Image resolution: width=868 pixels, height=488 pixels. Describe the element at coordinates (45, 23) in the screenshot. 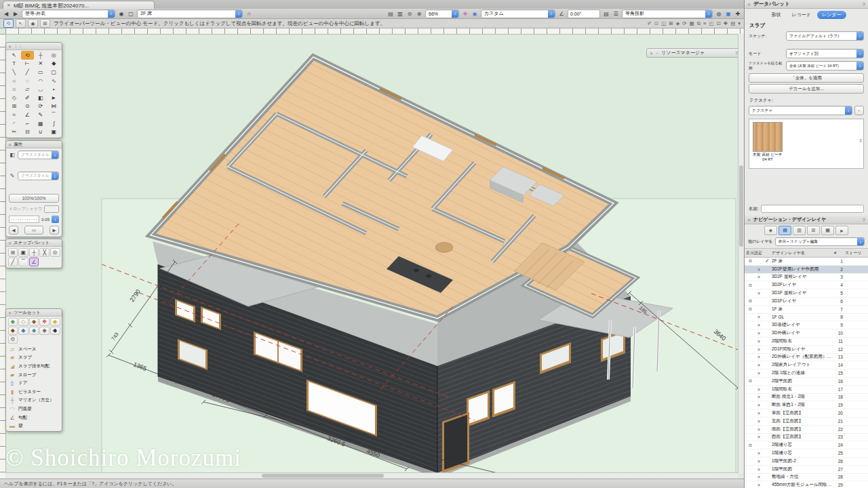

I see `mode-button: ⊞` at that location.